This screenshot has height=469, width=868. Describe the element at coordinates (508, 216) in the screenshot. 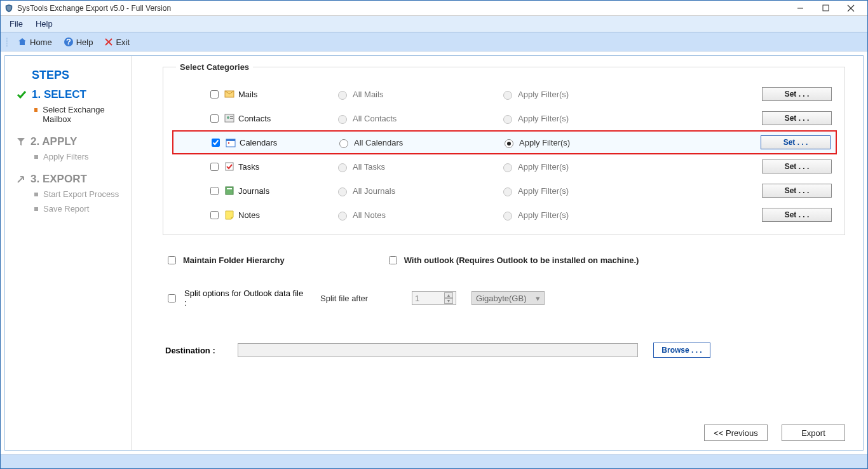

I see `notes-filter-radio` at that location.